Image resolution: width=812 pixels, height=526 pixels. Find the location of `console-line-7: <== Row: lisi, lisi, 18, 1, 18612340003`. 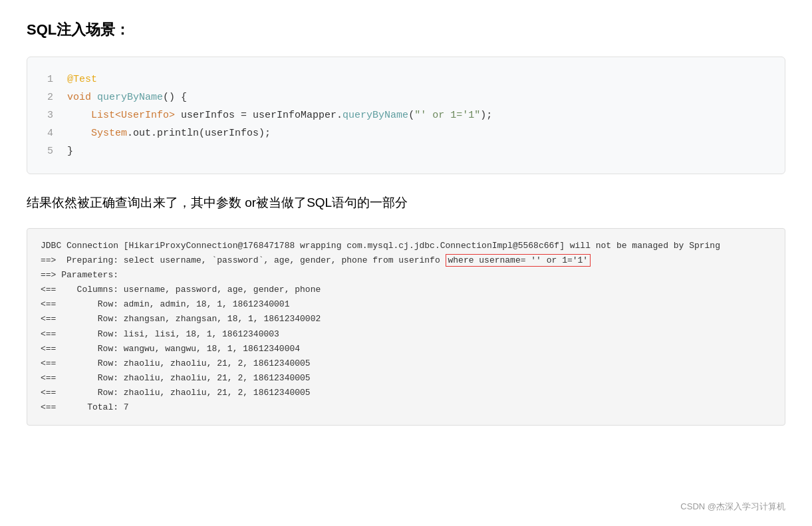

console-line-7: <== Row: lisi, lisi, 18, 1, 18612340003 is located at coordinates (406, 334).